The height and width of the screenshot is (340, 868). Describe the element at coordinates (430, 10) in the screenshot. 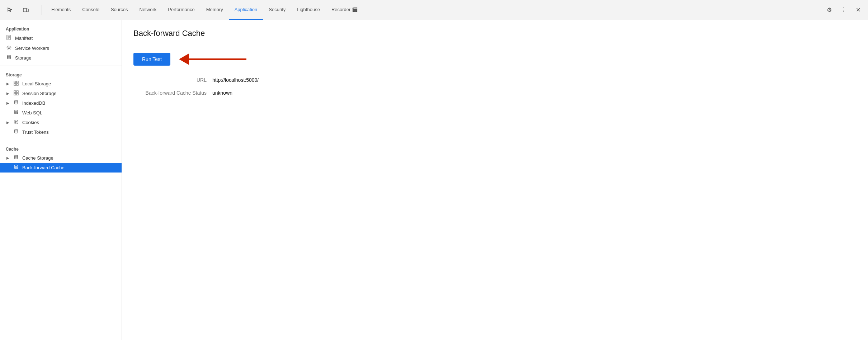

I see `tab-list: Elements Console Sources Network Perform…` at that location.